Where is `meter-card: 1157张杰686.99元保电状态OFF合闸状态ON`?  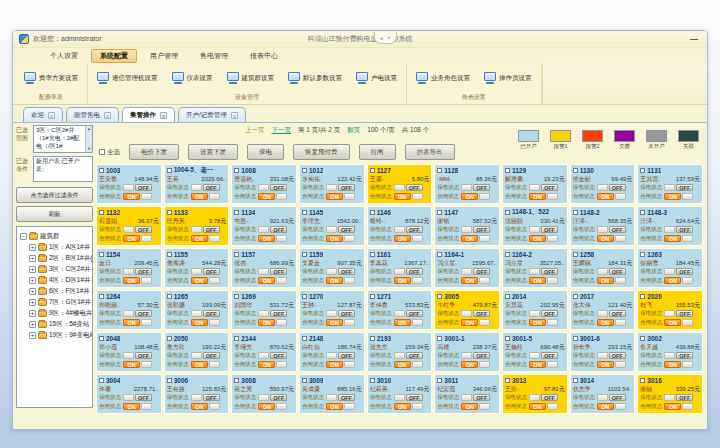 meter-card: 1157张杰686.99元保电状态OFF合闸状态ON is located at coordinates (264, 268).